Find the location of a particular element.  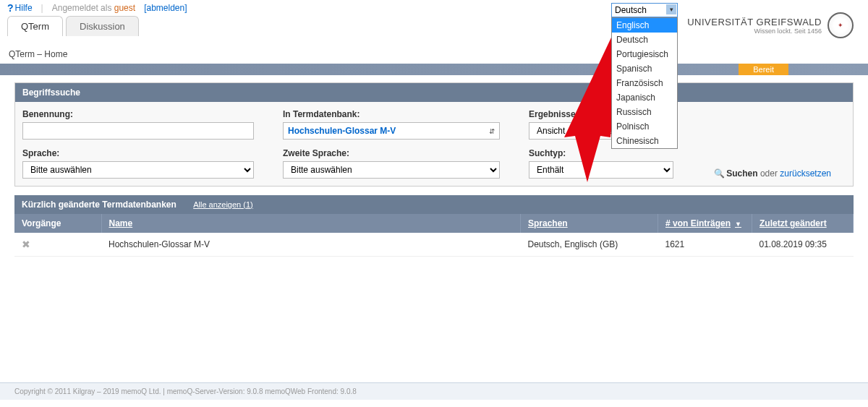

col-name: Name is located at coordinates (311, 223).